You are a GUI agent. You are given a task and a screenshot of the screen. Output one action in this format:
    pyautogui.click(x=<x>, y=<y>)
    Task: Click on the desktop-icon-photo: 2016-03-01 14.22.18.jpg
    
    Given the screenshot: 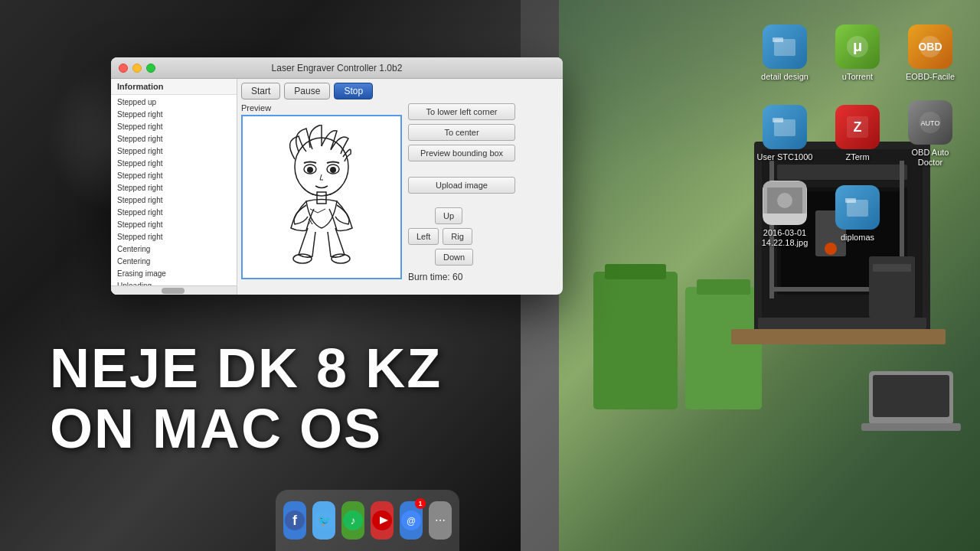 What is the action you would take?
    pyautogui.click(x=785, y=214)
    